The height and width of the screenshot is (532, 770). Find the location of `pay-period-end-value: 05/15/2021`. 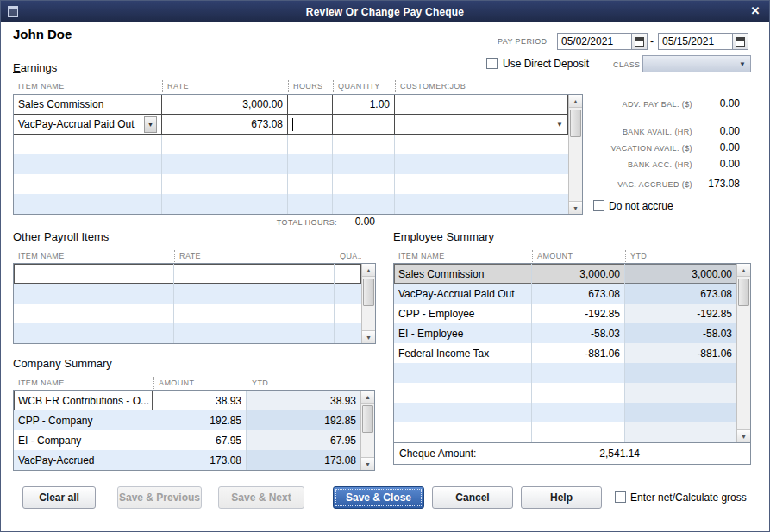

pay-period-end-value: 05/15/2021 is located at coordinates (695, 41).